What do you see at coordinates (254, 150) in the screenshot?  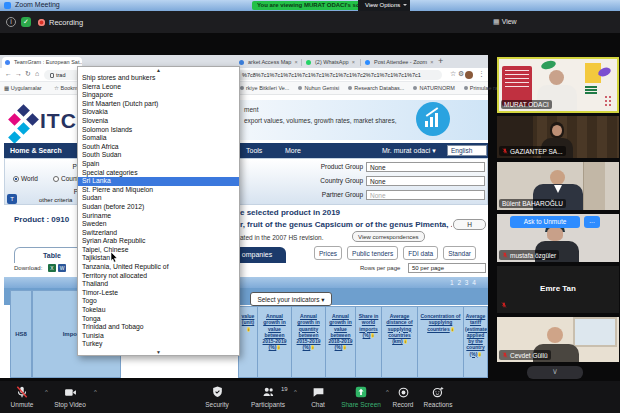 I see `nav-tools: Tools` at bounding box center [254, 150].